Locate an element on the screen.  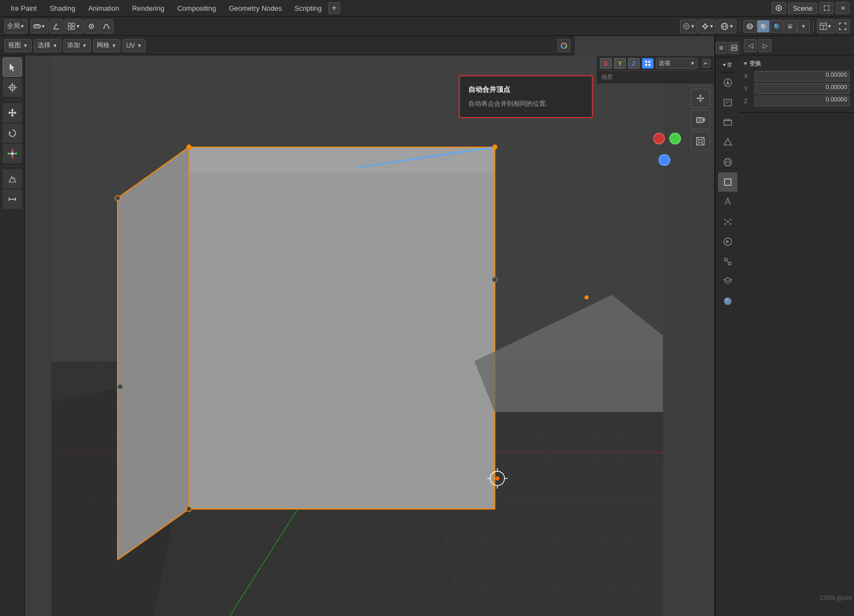
mesh-menu-btn: 网格 ▼ is located at coordinates (106, 46).